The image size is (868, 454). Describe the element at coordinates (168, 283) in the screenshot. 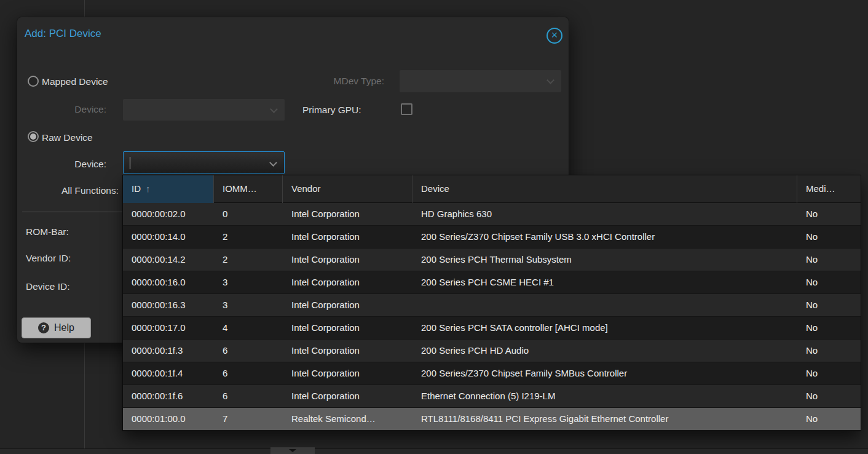

I see `cell-id: 0000:00:16.0` at that location.